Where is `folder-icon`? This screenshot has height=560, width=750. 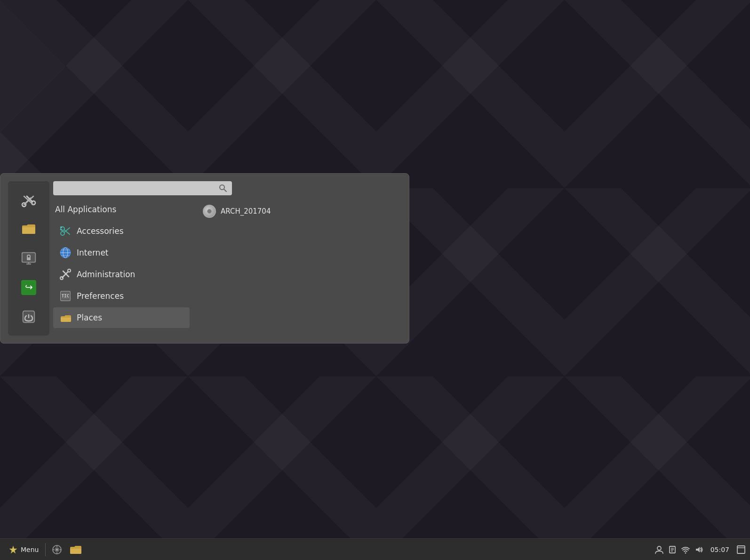
folder-icon is located at coordinates (29, 229).